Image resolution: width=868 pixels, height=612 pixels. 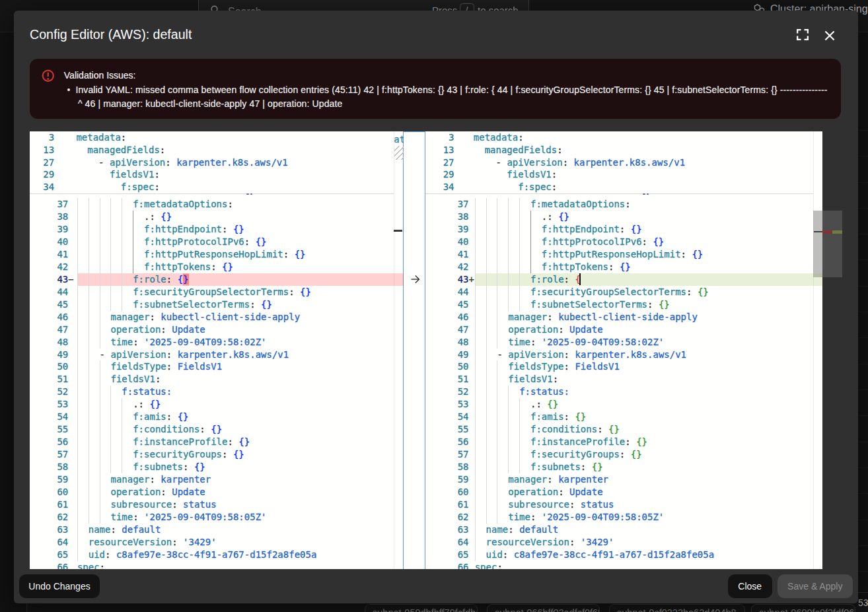 What do you see at coordinates (183, 355) in the screenshot?
I see `code-line: - apiVersion: karpenter.k8s.aws/v1` at bounding box center [183, 355].